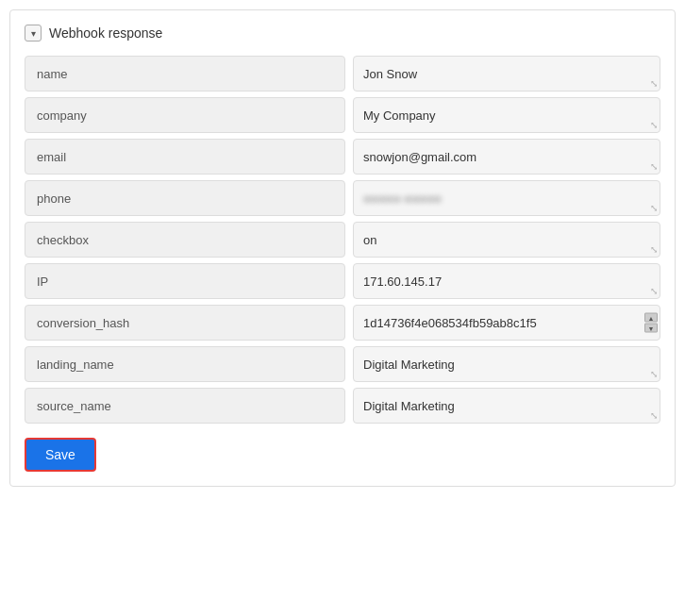  Describe the element at coordinates (507, 364) in the screenshot. I see `field-value-landing_name: Digital Marketing⤡` at that location.